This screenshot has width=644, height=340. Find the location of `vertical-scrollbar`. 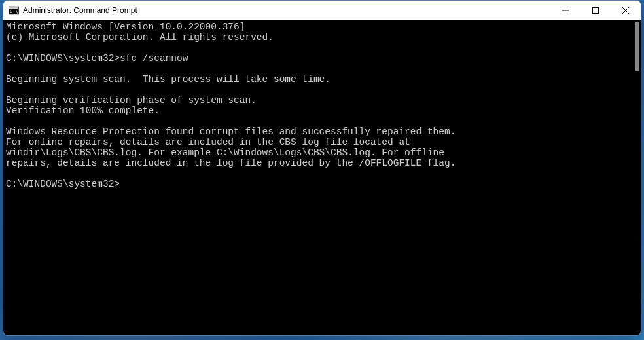

vertical-scrollbar is located at coordinates (637, 46).